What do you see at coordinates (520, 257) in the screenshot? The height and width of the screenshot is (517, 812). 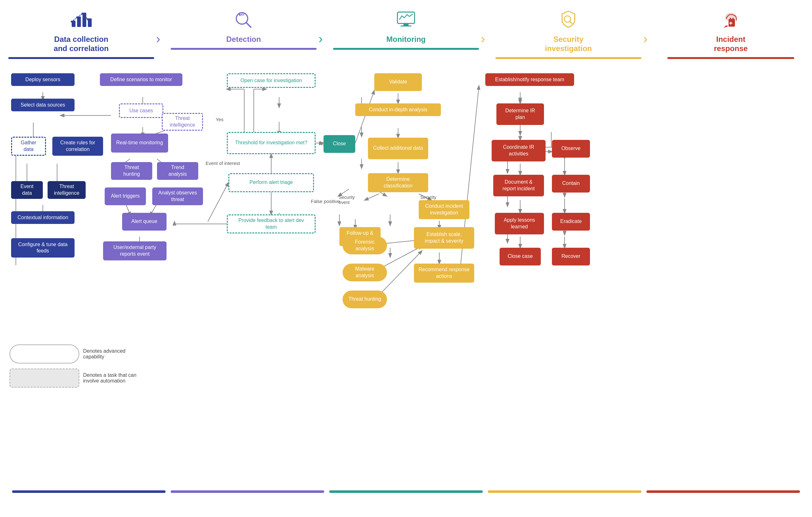 I see `node-close-case: Close case` at bounding box center [520, 257].